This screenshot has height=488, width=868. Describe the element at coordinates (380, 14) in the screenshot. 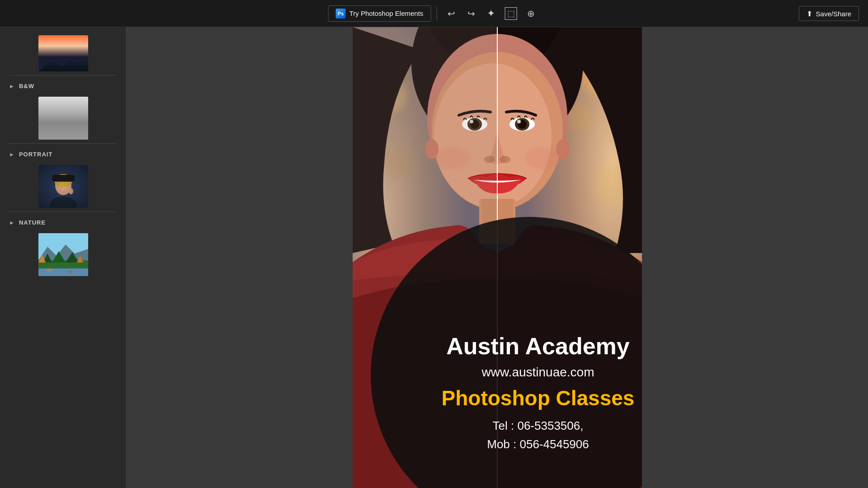

I see `try-photoshop-button: Ps Try Photoshop Elements` at that location.